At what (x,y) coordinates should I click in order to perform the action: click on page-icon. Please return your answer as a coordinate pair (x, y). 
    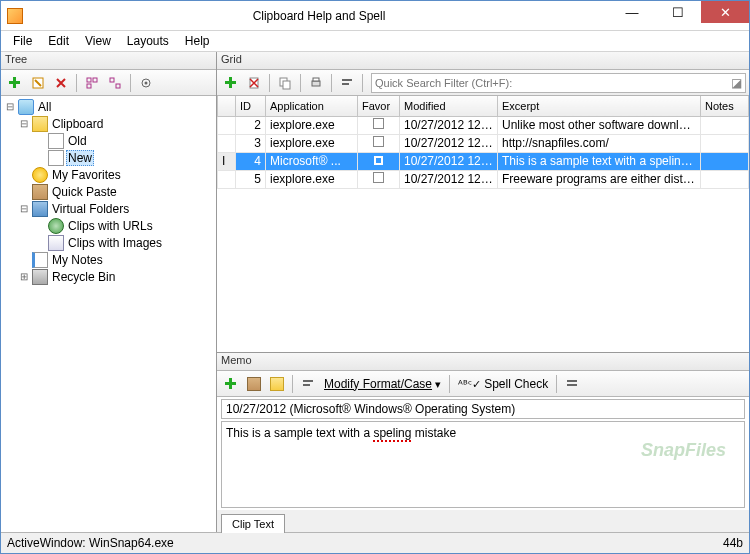
    Looking at the image, I should click on (56, 141).